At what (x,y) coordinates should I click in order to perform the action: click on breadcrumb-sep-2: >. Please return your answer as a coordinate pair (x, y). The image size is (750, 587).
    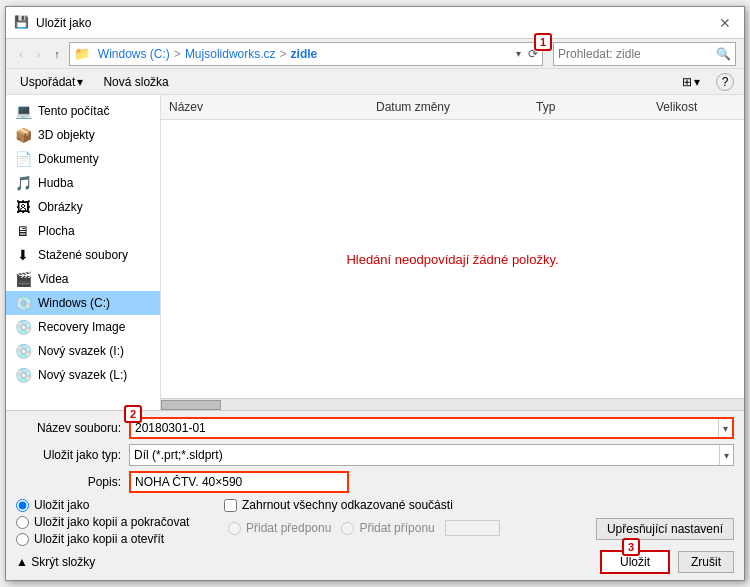
    Looking at the image, I should click on (284, 54).